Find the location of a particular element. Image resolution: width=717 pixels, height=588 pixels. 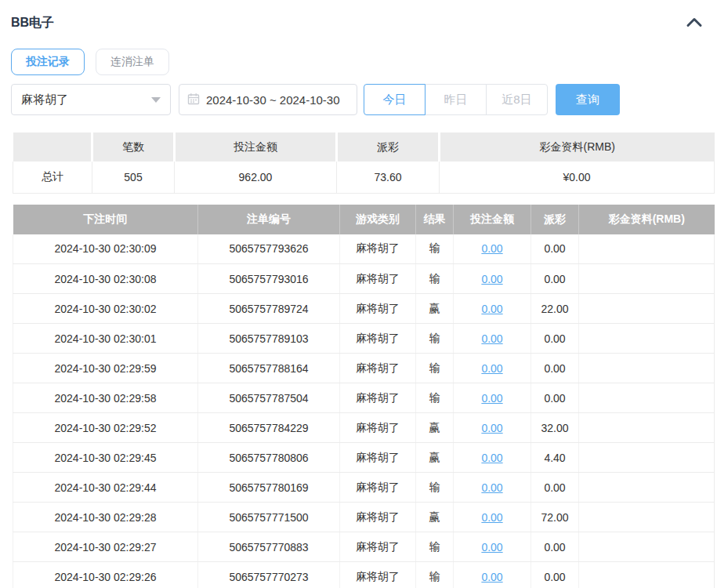

table-row: 2024-10-30 02:29:52 5065757784229 麻将胡了 赢… is located at coordinates (364, 428).